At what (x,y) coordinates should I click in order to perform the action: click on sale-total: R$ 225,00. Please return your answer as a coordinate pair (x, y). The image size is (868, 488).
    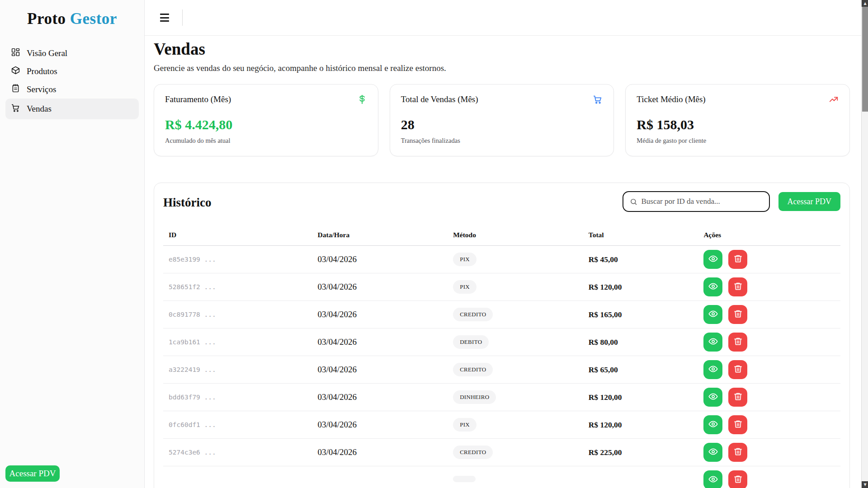
    Looking at the image, I should click on (641, 453).